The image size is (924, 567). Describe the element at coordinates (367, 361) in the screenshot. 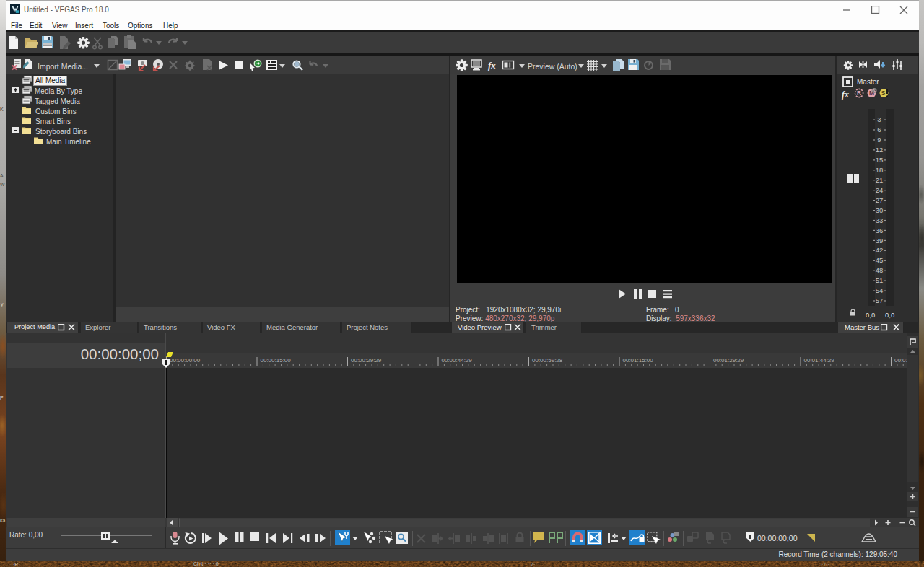

I see `svg-text: 00:00:29:29` at that location.